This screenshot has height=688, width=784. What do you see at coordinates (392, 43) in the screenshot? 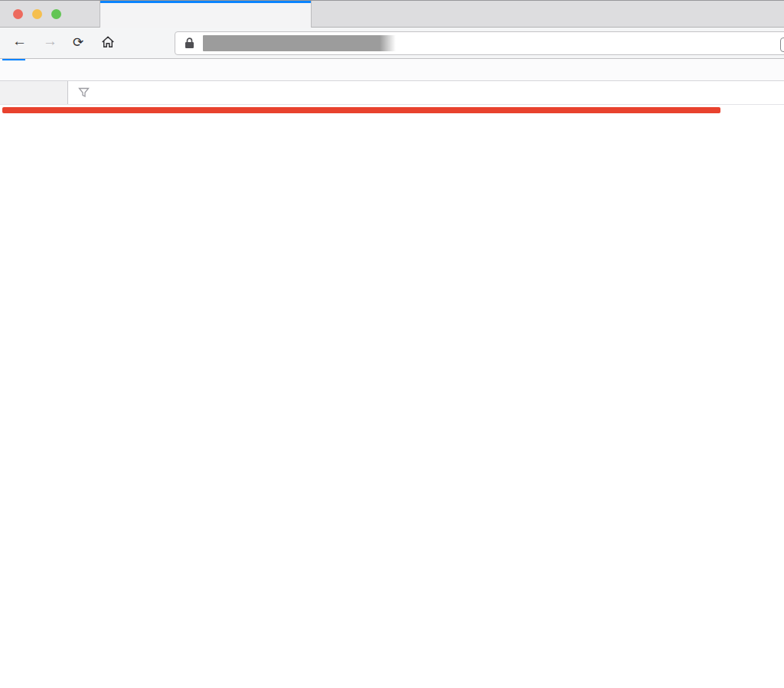
I see `navigation-bar: ← → ⟳` at bounding box center [392, 43].